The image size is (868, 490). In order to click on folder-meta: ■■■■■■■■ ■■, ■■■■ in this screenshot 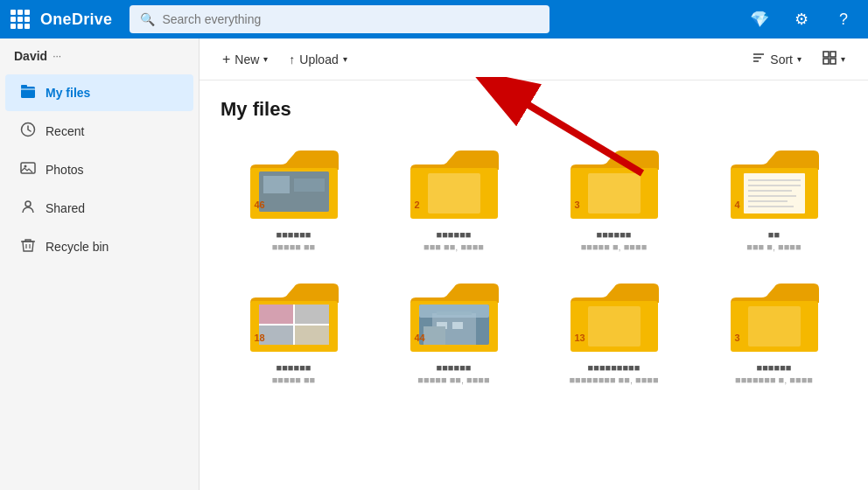, I will do `click(613, 380)`.